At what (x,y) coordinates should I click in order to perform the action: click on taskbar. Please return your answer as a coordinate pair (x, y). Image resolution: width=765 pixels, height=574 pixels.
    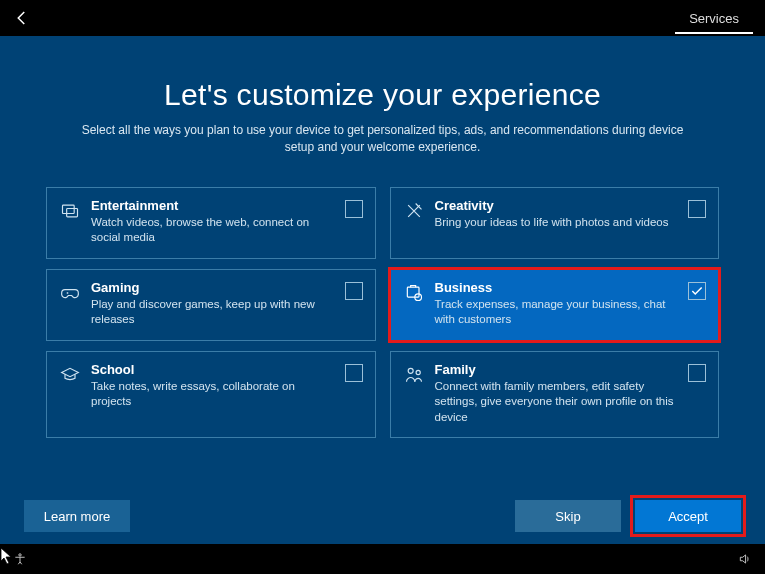
    Looking at the image, I should click on (382, 559).